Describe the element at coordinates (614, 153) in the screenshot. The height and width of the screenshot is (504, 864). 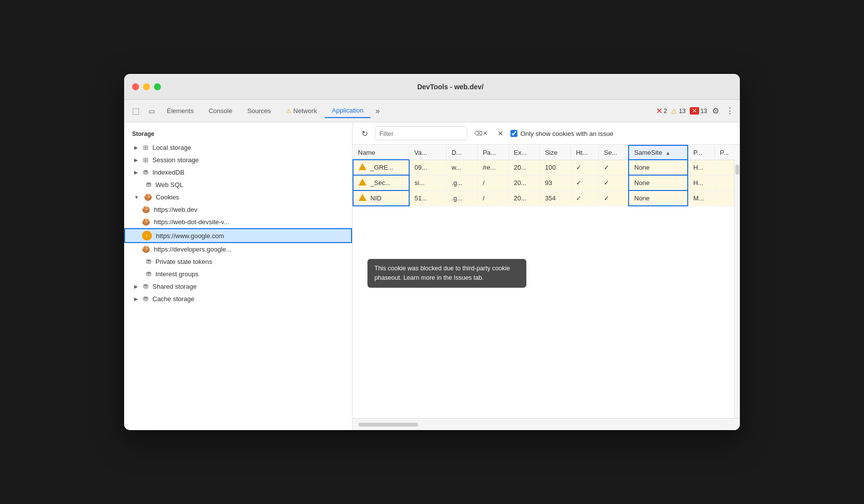
I see `col-header-secure: Se...` at that location.